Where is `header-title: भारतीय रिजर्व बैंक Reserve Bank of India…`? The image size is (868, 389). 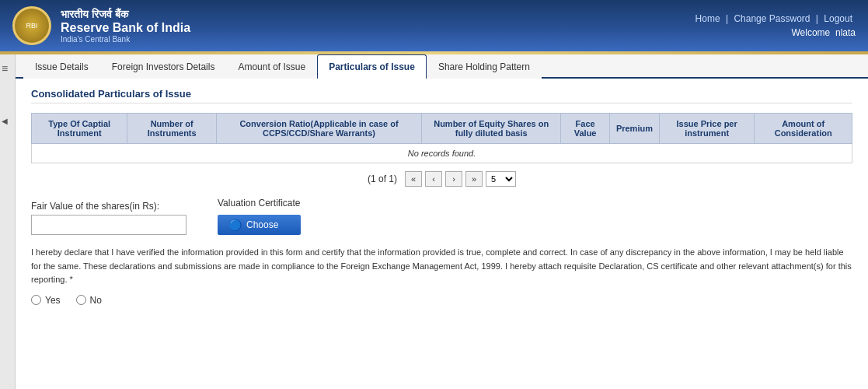
header-title: भारतीय रिजर्व बैंक Reserve Bank of India… is located at coordinates (126, 26).